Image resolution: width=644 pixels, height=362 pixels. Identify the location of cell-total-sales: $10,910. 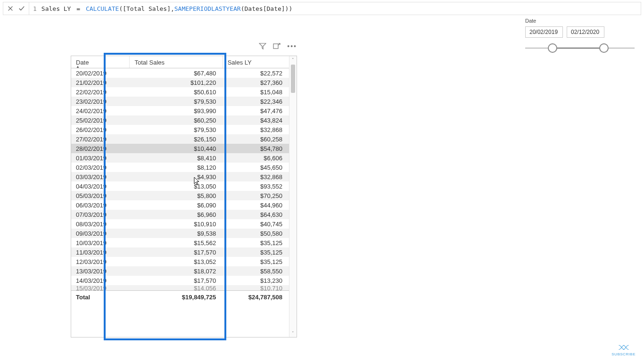
(176, 224).